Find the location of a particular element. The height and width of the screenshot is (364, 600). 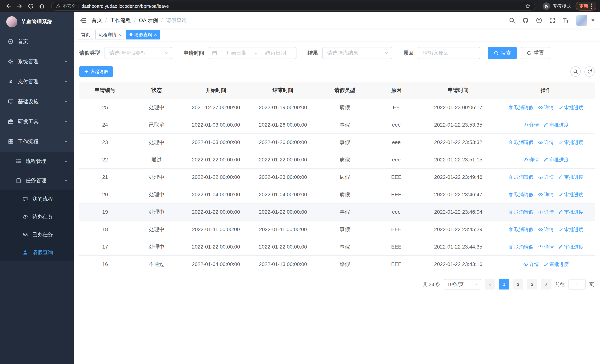

breadcrumb-item-home: 首页 is located at coordinates (97, 20).